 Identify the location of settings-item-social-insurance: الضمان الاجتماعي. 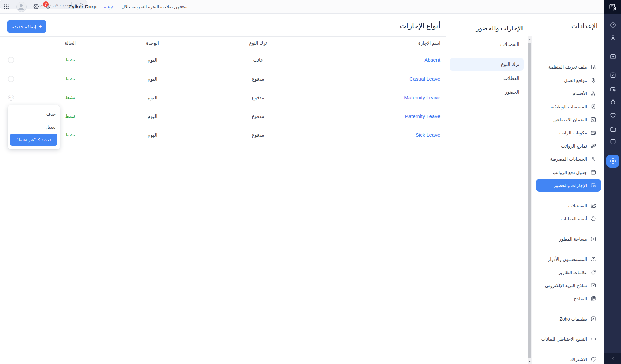
(568, 120).